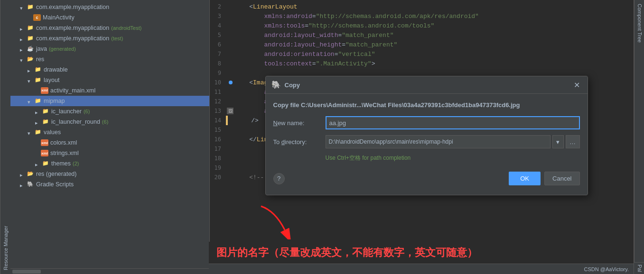 The height and width of the screenshot is (274, 644). What do you see at coordinates (110, 38) in the screenshot?
I see `sidebar-item-test: com.example.myapplication (test)` at bounding box center [110, 38].